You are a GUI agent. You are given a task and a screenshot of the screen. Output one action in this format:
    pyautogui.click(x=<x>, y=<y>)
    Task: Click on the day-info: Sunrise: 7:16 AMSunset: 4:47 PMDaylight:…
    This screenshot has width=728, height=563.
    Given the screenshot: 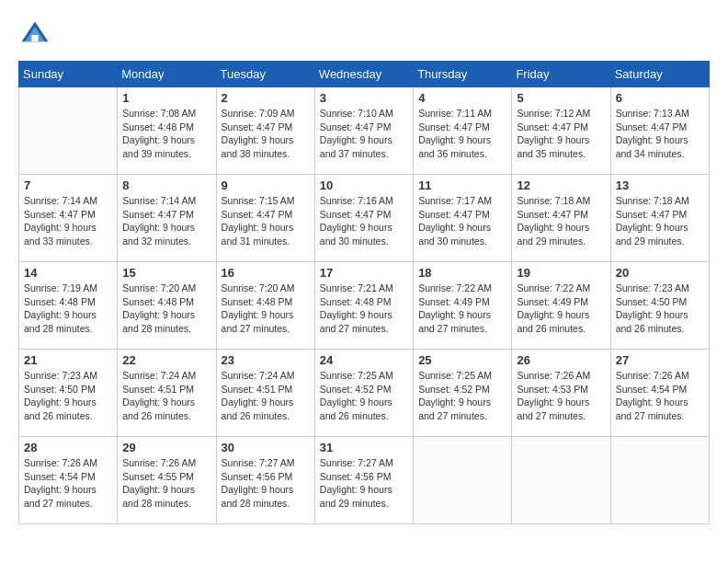 What is the action you would take?
    pyautogui.click(x=364, y=221)
    